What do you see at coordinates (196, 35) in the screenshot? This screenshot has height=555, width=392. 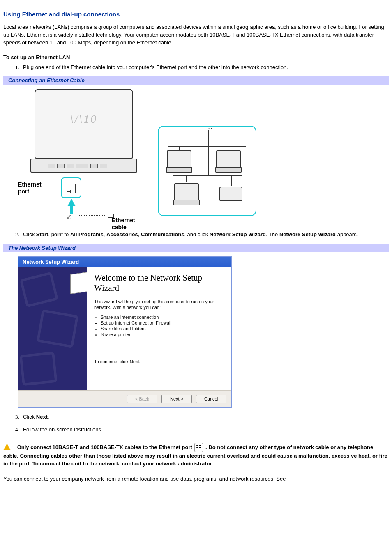 I see `intro-paragraph: Local area networks (LANs) comprise a gr…` at bounding box center [196, 35].